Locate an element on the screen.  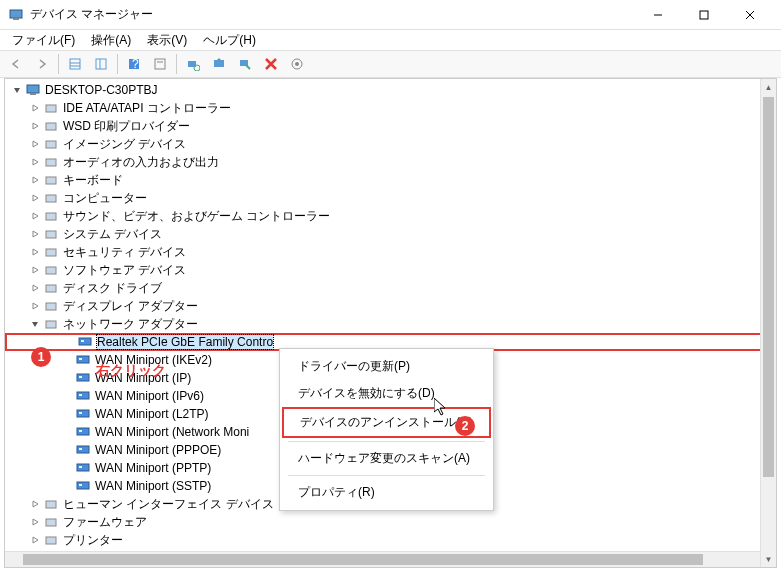
tree-item-label: セキュリティ デバイス is located at coordinates (124, 252).